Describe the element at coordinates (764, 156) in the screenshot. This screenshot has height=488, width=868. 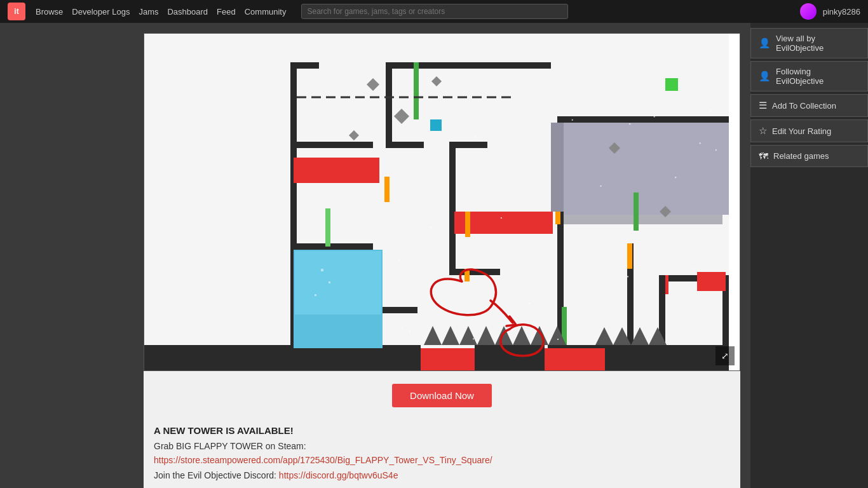
I see `related-games-icon: 🗺` at that location.